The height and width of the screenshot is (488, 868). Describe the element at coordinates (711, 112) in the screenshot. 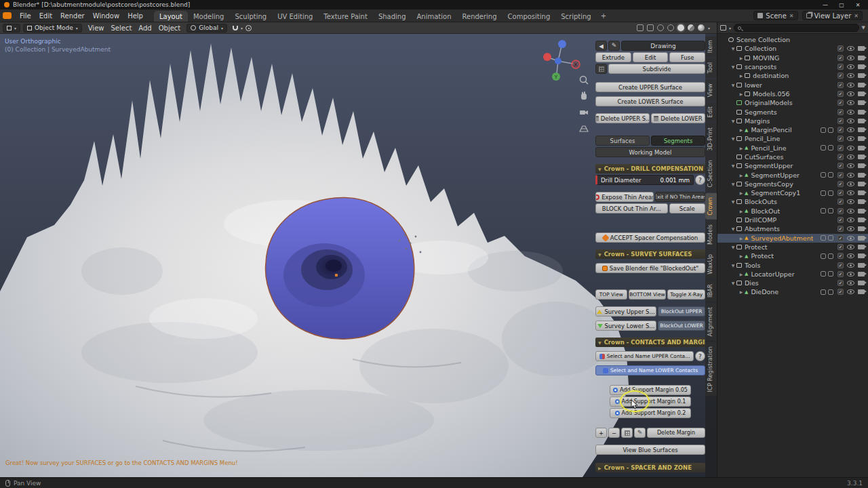

I see `category-tab-edit: Edit` at that location.